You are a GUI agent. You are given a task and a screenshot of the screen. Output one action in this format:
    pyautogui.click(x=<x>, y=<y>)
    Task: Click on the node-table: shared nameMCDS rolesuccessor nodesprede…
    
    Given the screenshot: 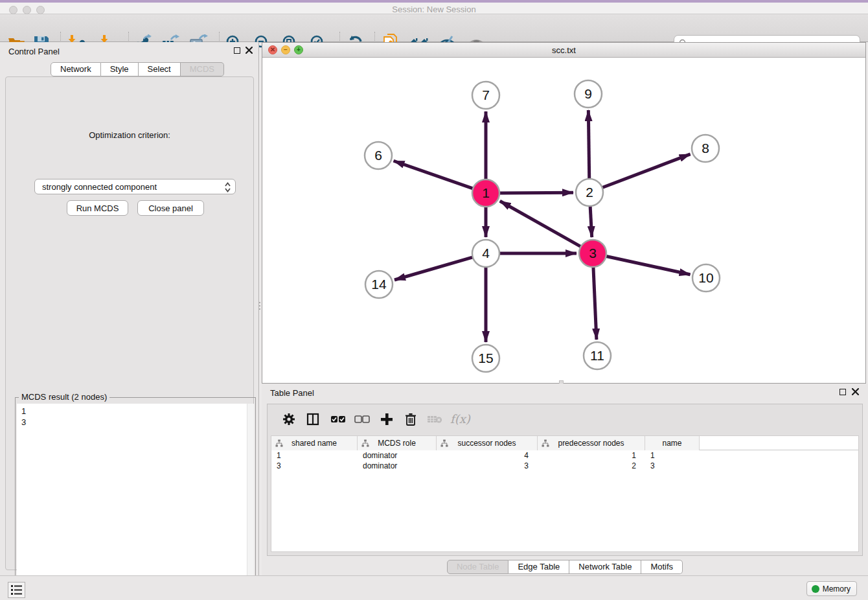 What is the action you would take?
    pyautogui.click(x=565, y=494)
    